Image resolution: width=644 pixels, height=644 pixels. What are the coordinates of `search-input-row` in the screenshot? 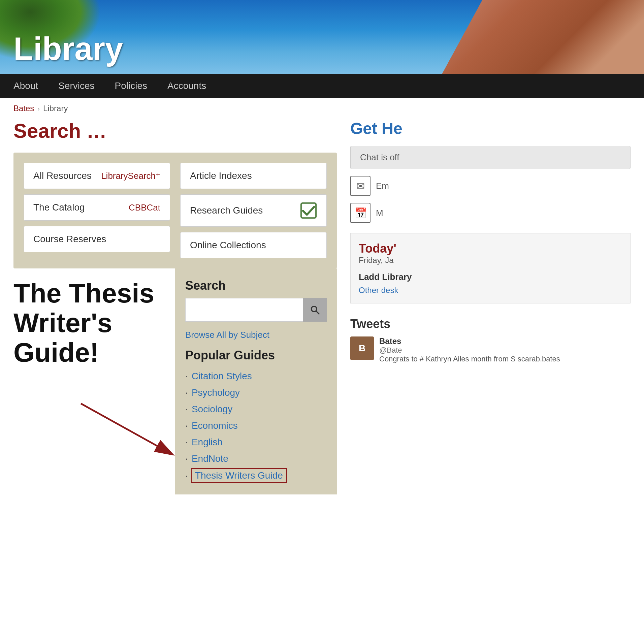 It's located at (256, 310).